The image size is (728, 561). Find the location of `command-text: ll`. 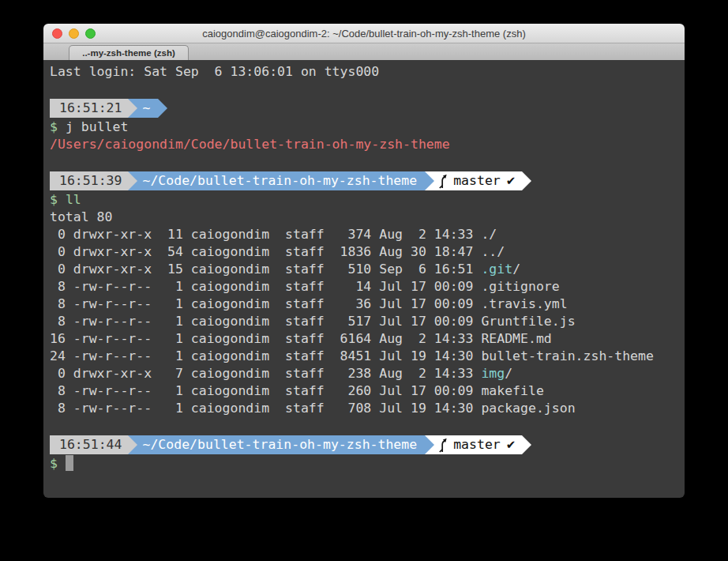

command-text: ll is located at coordinates (73, 199).